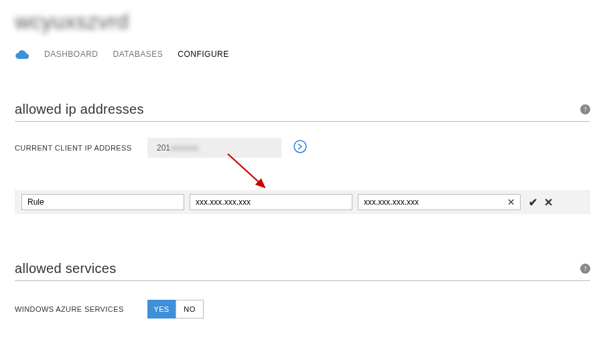  I want to click on cancel-rule-icon: ✕, so click(548, 202).